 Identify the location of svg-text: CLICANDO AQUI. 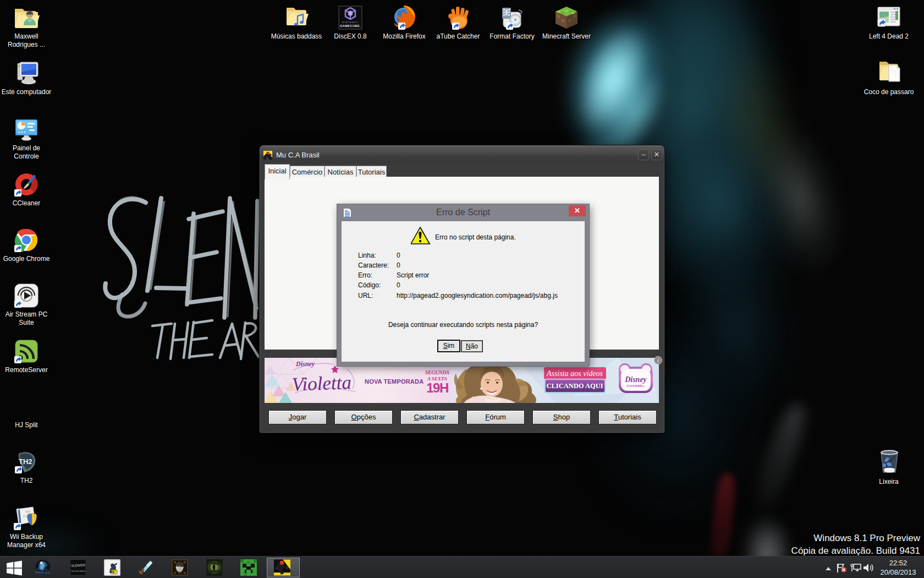
(574, 386).